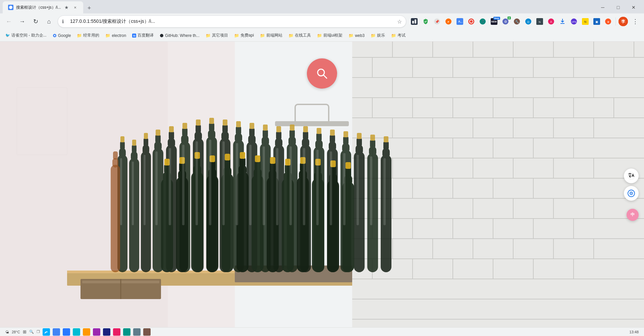 The width and height of the screenshot is (644, 336). I want to click on ext-icon-download, so click(562, 21).